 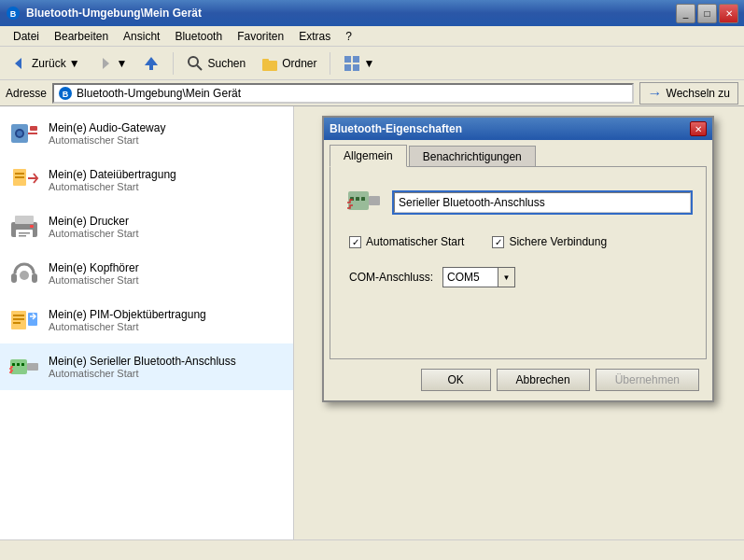 What do you see at coordinates (288, 63) in the screenshot?
I see `folders-button: Ordner` at bounding box center [288, 63].